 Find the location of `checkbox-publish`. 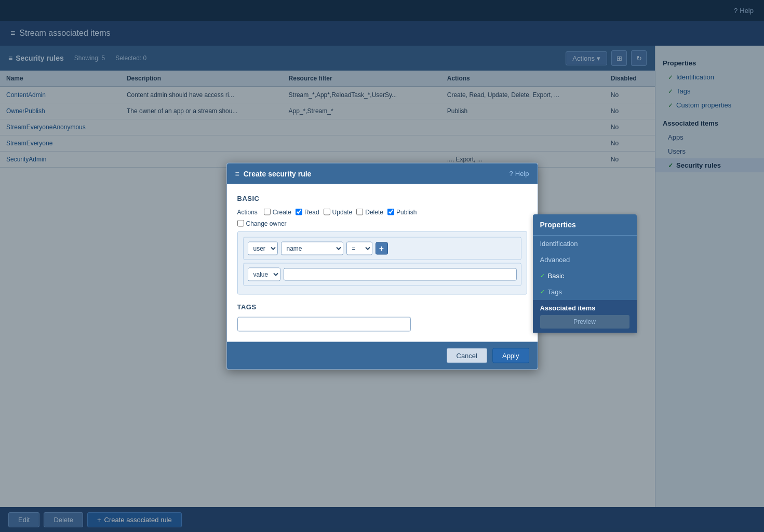

checkbox-publish is located at coordinates (391, 212).